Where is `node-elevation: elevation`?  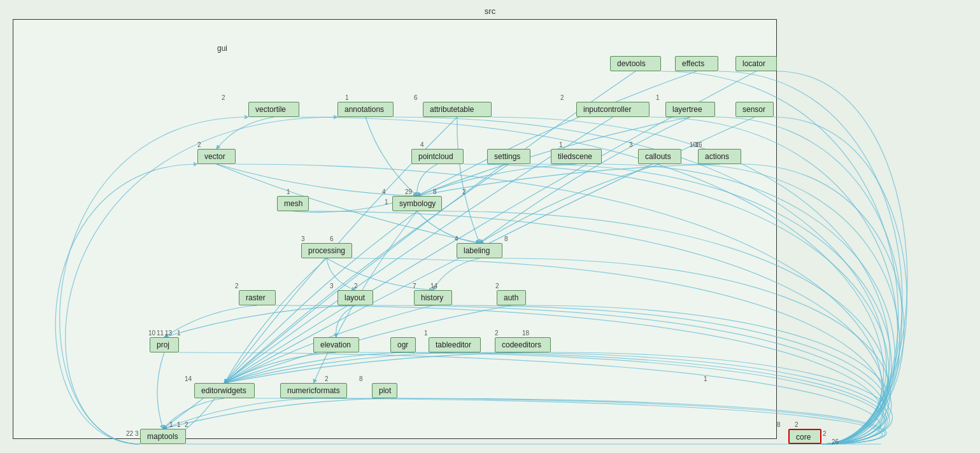
node-elevation: elevation is located at coordinates (336, 345).